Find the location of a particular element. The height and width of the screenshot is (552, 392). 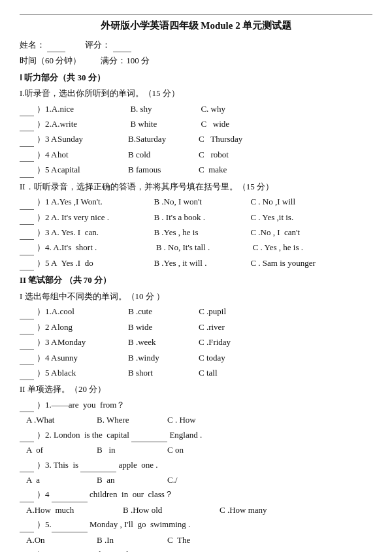

list-item: ）1 A .Yes ,I Won't. B .No, I won't C . N… is located at coordinates (196, 202).